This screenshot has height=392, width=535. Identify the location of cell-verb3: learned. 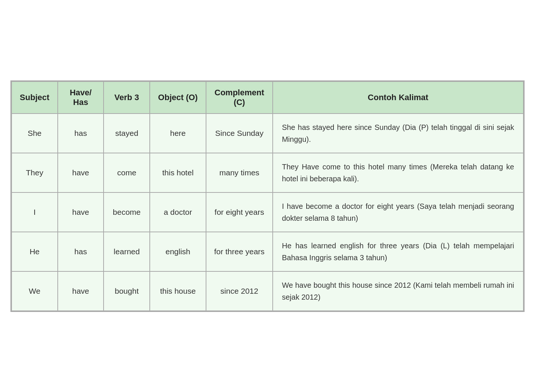
(127, 252).